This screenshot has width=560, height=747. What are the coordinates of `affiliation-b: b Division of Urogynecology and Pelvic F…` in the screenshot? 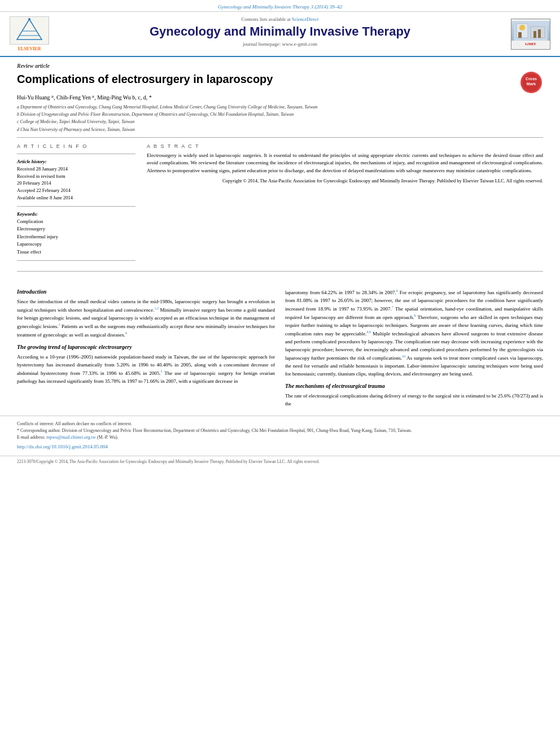 It's located at (280, 114).